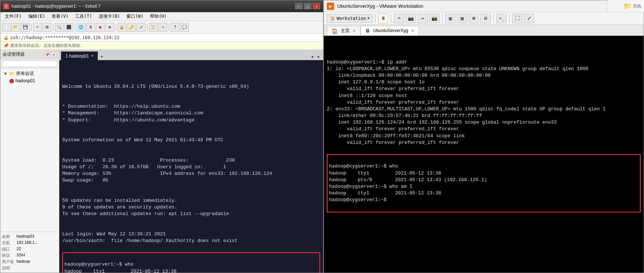 The height and width of the screenshot is (273, 644). I want to click on menu-file: 文件(F), so click(13, 16).